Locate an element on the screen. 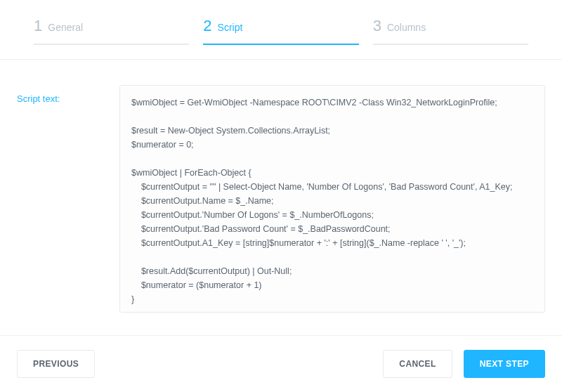 Image resolution: width=562 pixels, height=392 pixels. script-text-label: Script text: is located at coordinates (63, 199).